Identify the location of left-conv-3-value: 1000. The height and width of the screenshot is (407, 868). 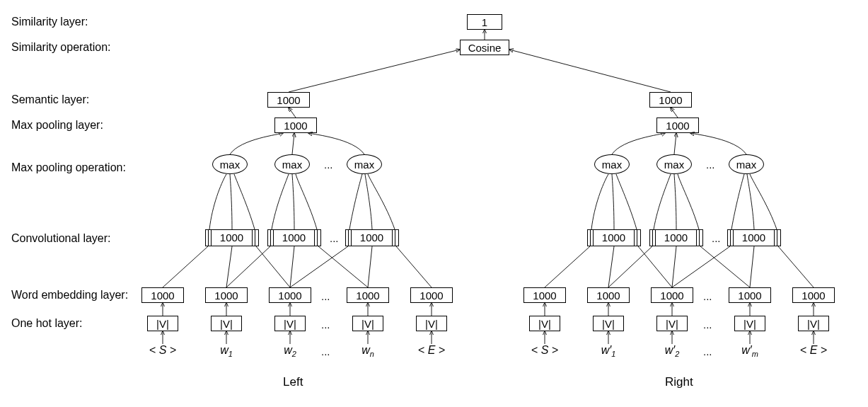
(372, 238).